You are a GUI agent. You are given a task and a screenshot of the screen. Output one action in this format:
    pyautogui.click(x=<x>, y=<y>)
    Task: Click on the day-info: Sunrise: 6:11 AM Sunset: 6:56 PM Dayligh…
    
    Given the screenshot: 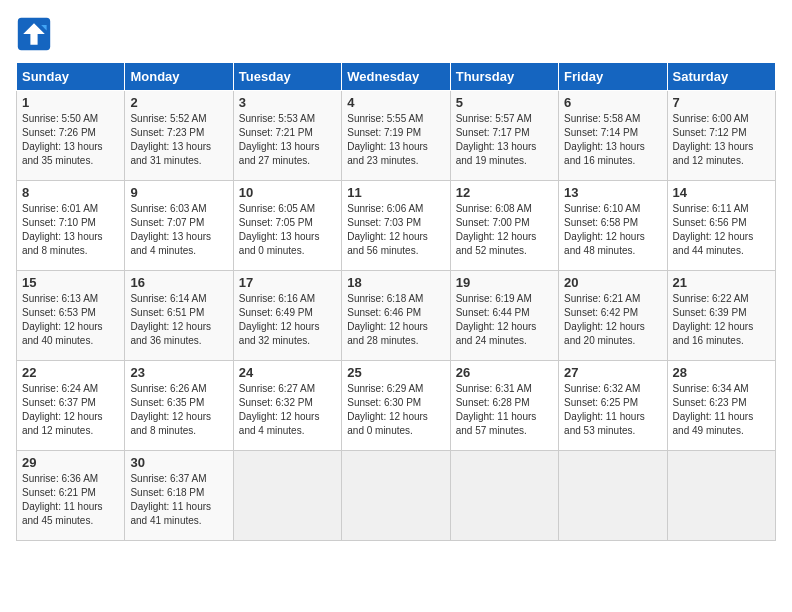 What is the action you would take?
    pyautogui.click(x=722, y=230)
    